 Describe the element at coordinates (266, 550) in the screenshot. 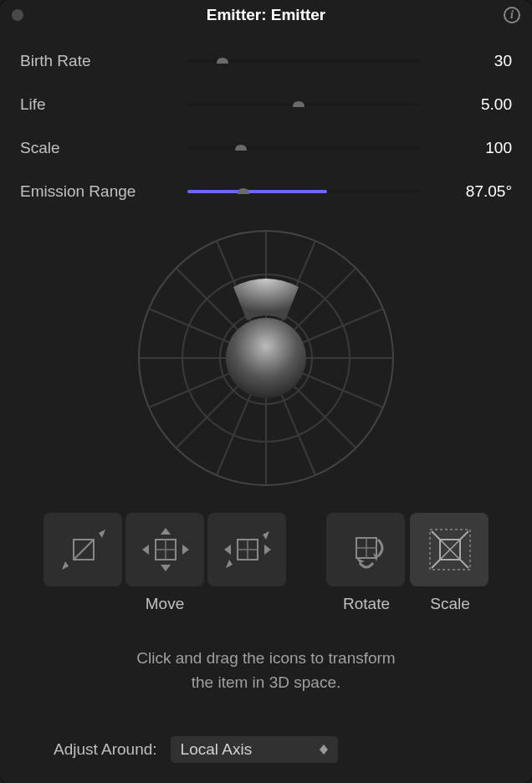

I see `transform-buttons` at that location.